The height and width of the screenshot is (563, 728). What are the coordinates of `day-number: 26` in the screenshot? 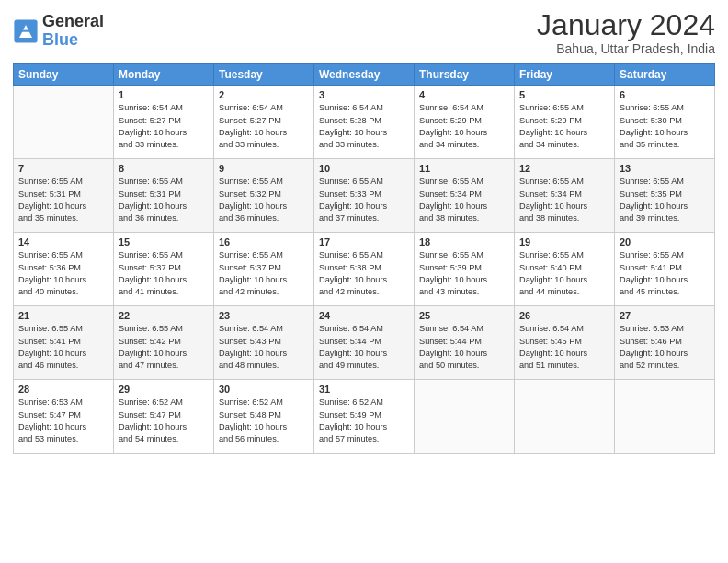 It's located at (564, 316).